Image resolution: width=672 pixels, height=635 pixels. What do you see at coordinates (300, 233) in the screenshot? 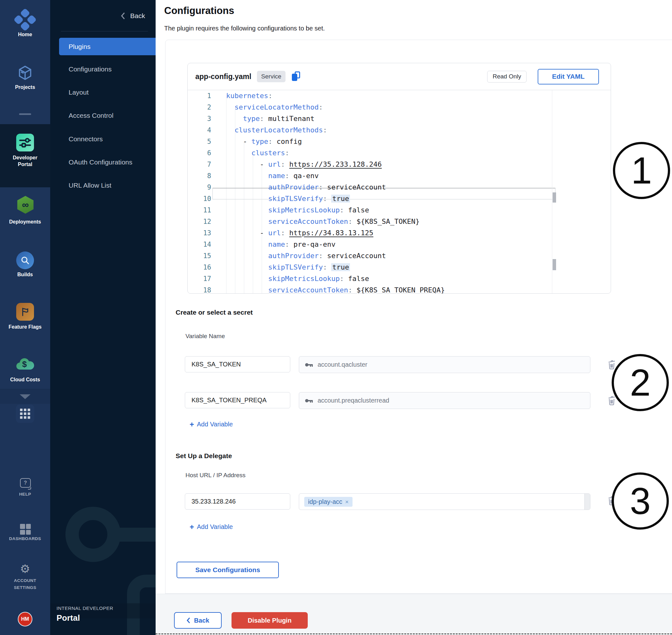
I see `line-content: - url: https://34.83.13.125` at bounding box center [300, 233].